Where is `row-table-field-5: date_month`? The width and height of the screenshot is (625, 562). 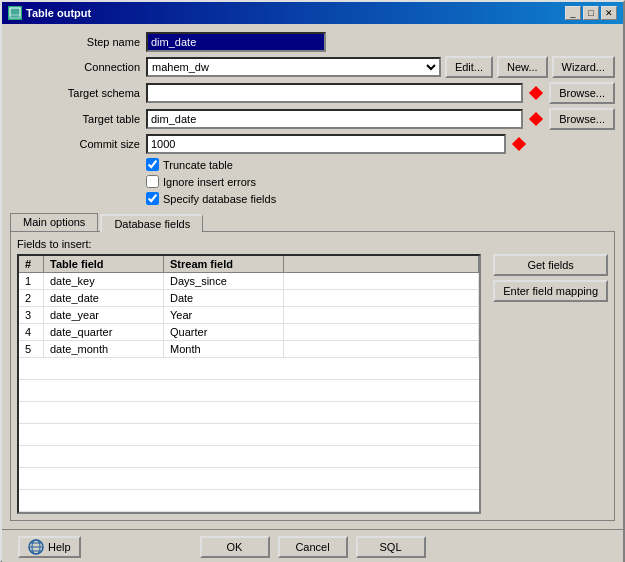 row-table-field-5: date_month is located at coordinates (104, 349).